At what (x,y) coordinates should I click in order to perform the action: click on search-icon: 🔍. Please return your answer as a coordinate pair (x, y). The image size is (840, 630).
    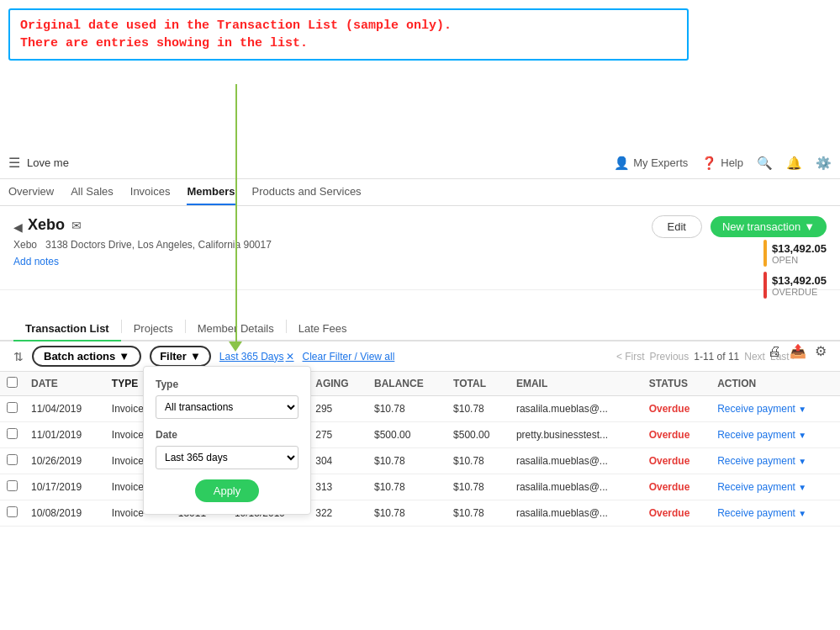
    Looking at the image, I should click on (765, 163).